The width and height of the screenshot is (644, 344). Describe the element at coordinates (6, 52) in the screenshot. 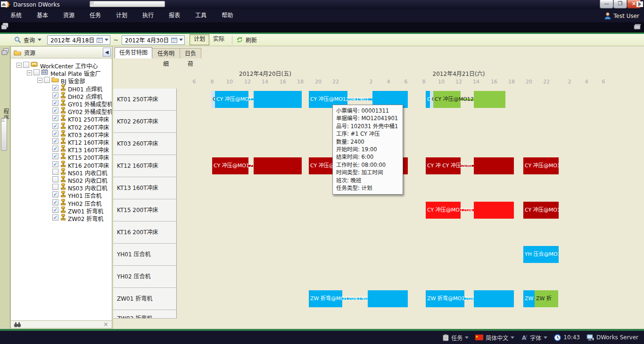

I see `program-panel-icon` at that location.